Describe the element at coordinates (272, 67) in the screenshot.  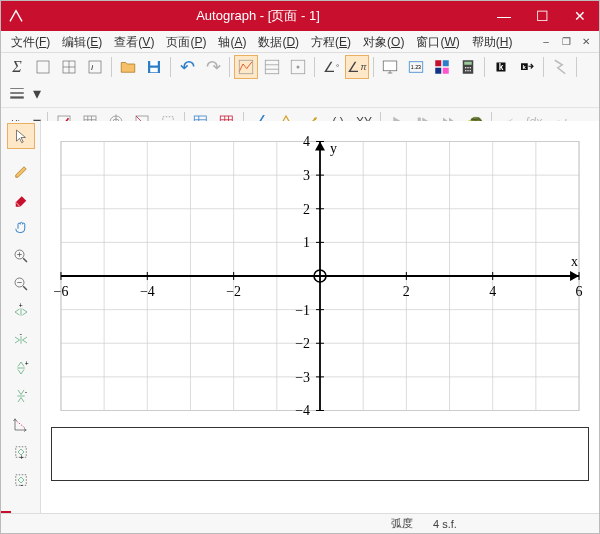
I see `toggle-results-button` at that location.